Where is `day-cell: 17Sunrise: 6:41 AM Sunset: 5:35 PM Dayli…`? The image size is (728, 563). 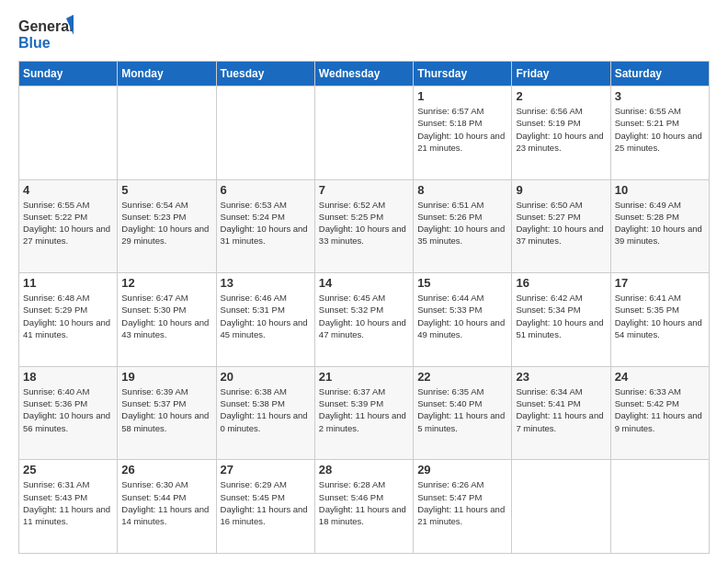 day-cell: 17Sunrise: 6:41 AM Sunset: 5:35 PM Dayli… is located at coordinates (660, 320).